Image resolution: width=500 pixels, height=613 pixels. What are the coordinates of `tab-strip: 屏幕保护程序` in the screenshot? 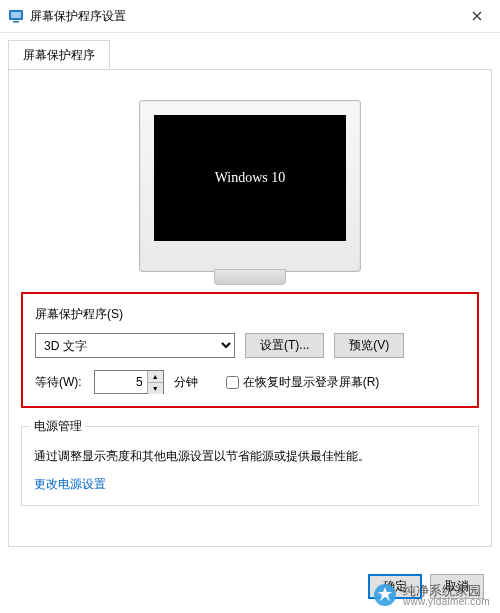 It's located at (250, 51).